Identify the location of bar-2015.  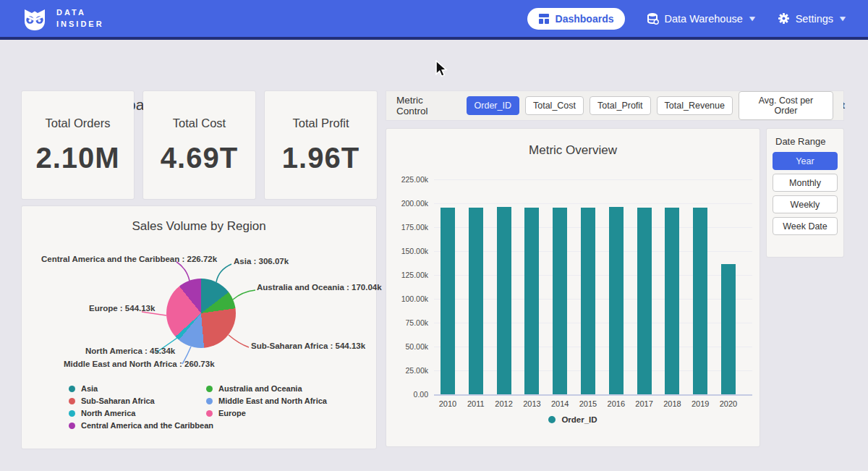
(588, 301).